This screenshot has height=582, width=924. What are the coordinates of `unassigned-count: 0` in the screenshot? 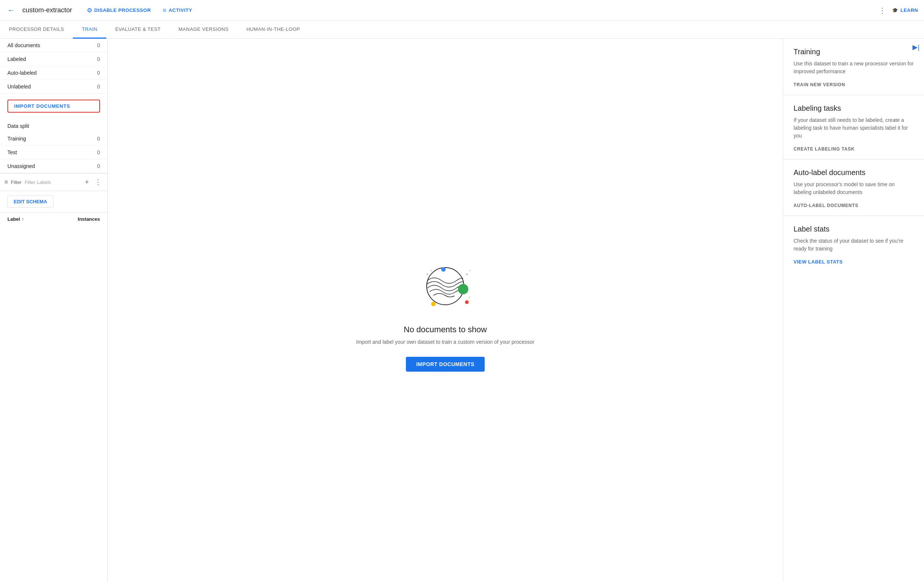 It's located at (99, 166).